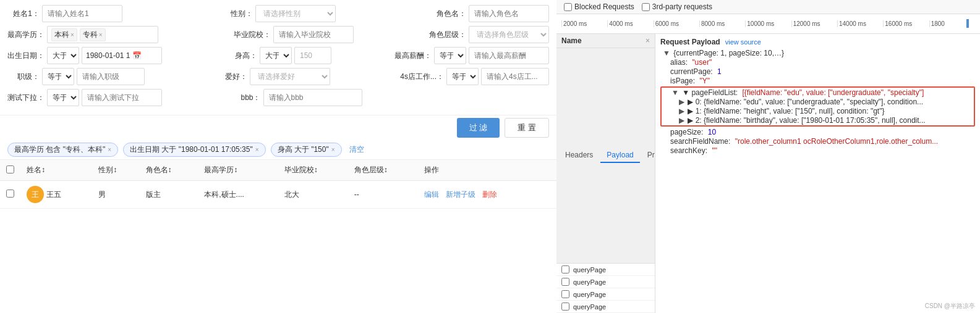 The width and height of the screenshot is (980, 313). What do you see at coordinates (681, 102) in the screenshot?
I see `item0-expand: ▶` at bounding box center [681, 102].